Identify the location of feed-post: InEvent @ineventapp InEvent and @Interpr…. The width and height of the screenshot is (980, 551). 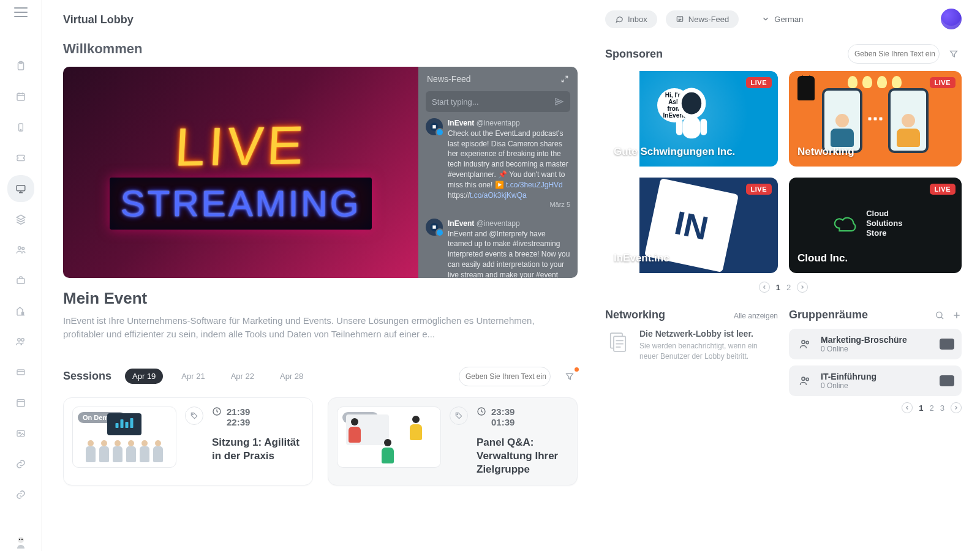
(498, 249).